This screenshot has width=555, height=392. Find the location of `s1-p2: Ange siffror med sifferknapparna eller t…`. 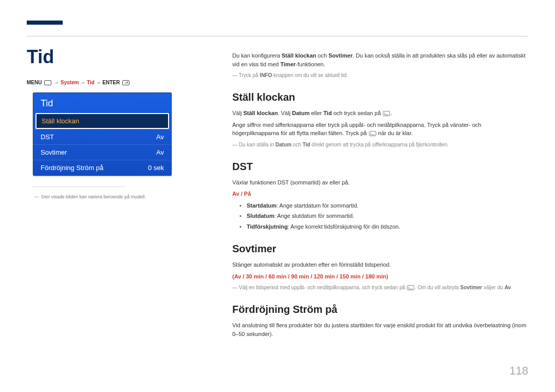

s1-p2: Ange siffror med sifferknapparna eller t… is located at coordinates (380, 129).